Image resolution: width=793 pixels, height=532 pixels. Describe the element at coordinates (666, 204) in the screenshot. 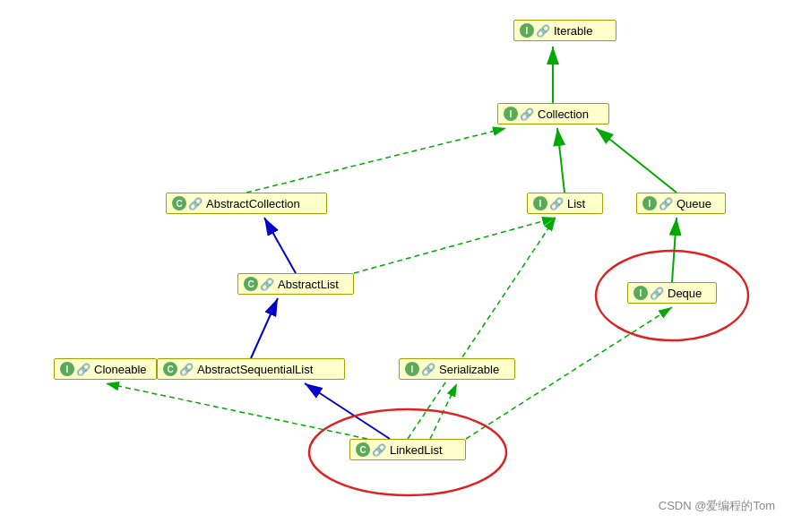

I see `link-icon-queue: 🔗` at that location.